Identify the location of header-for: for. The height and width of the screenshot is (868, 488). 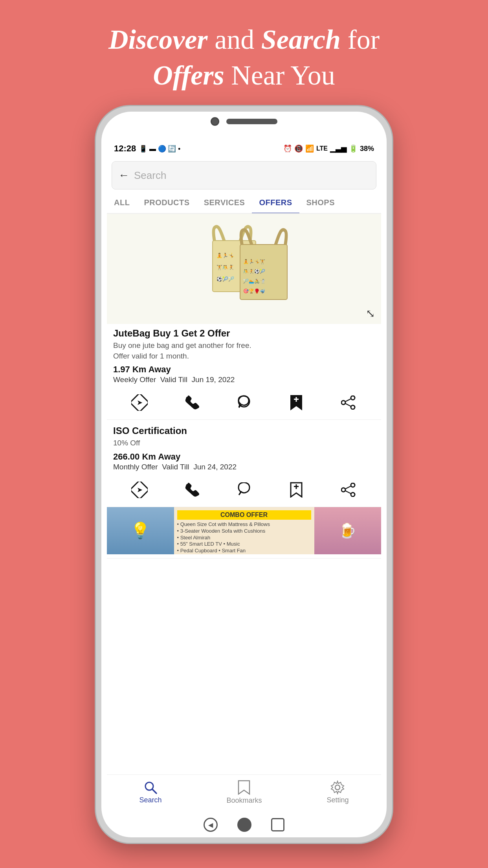
(363, 39).